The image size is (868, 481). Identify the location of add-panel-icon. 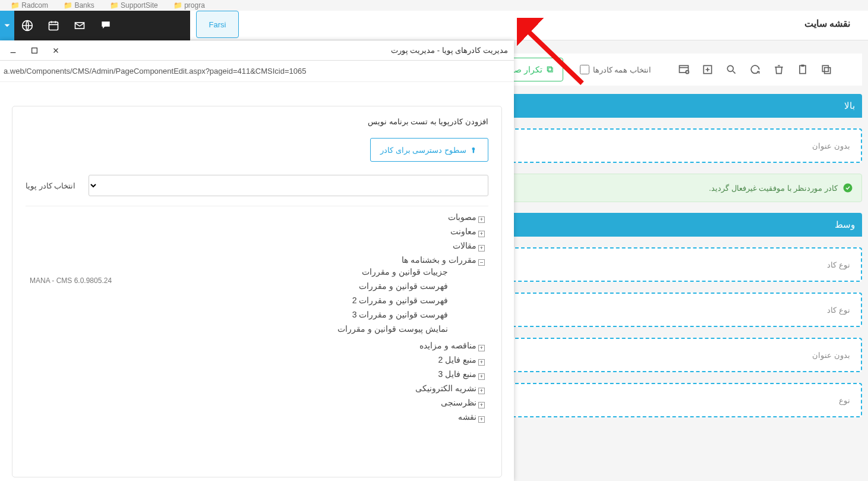
(684, 70).